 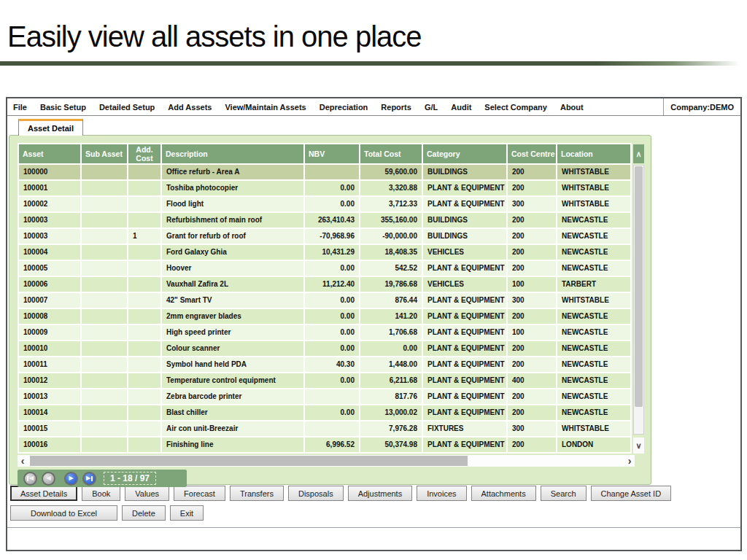 What do you see at coordinates (44, 493) in the screenshot?
I see `asset-details-button: Asset Details` at bounding box center [44, 493].